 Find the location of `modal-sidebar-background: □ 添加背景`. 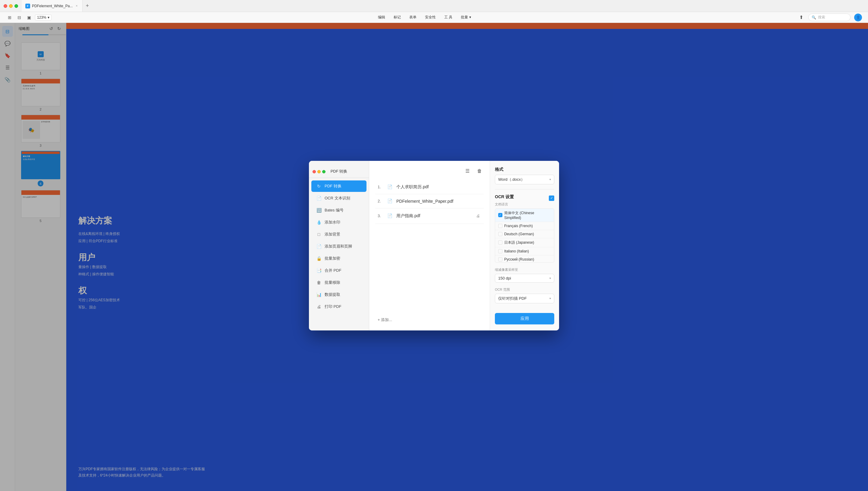

modal-sidebar-background: □ 添加背景 is located at coordinates (339, 234).